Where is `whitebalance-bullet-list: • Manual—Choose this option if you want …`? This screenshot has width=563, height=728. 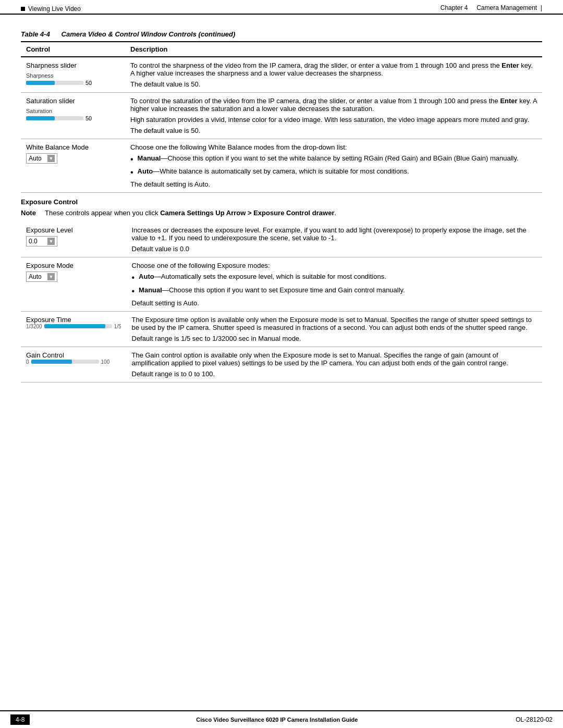 whitebalance-bullet-list: • Manual—Choose this option if you want … is located at coordinates (334, 166).